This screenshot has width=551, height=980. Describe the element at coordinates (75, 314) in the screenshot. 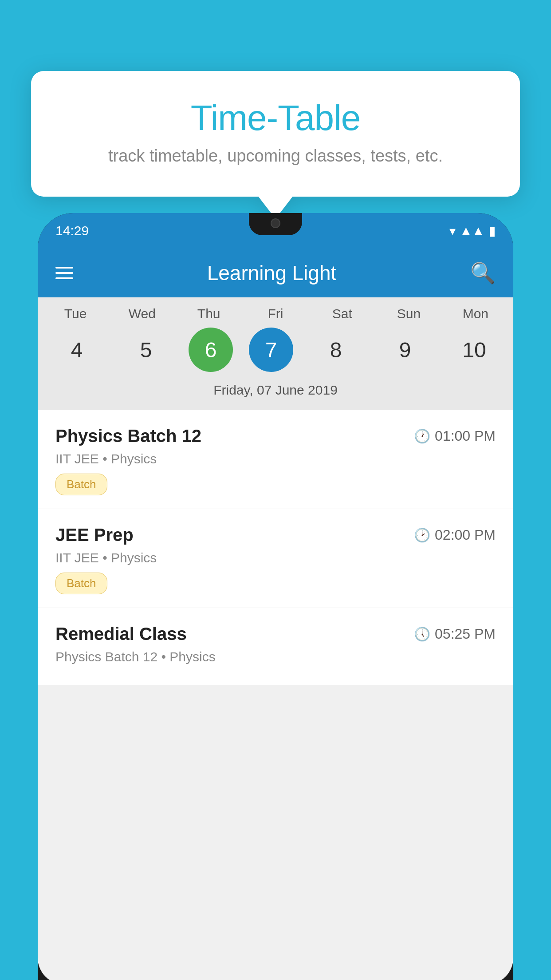

I see `day-header-tue: Tue` at that location.